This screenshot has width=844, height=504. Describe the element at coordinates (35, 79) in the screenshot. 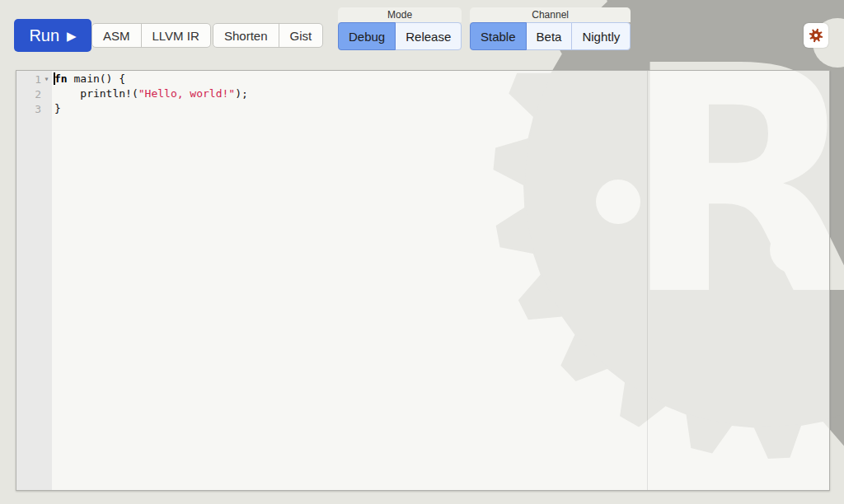

I see `line-number: 1▾` at that location.